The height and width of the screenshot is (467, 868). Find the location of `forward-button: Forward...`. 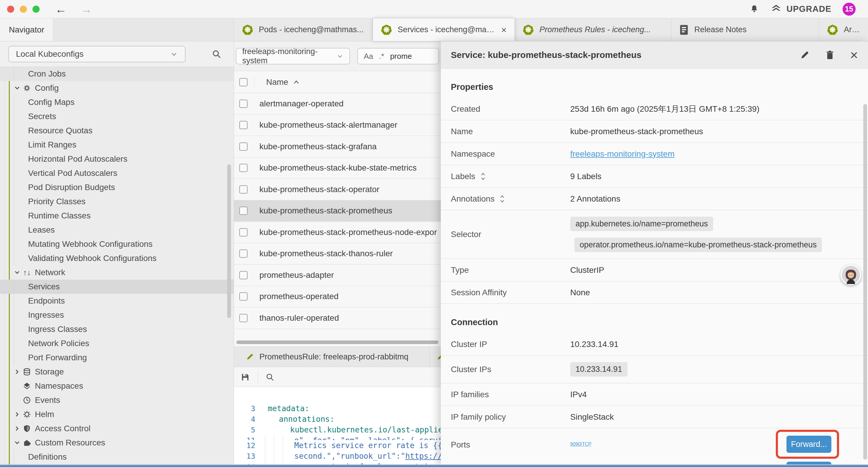

forward-button: Forward... is located at coordinates (809, 444).